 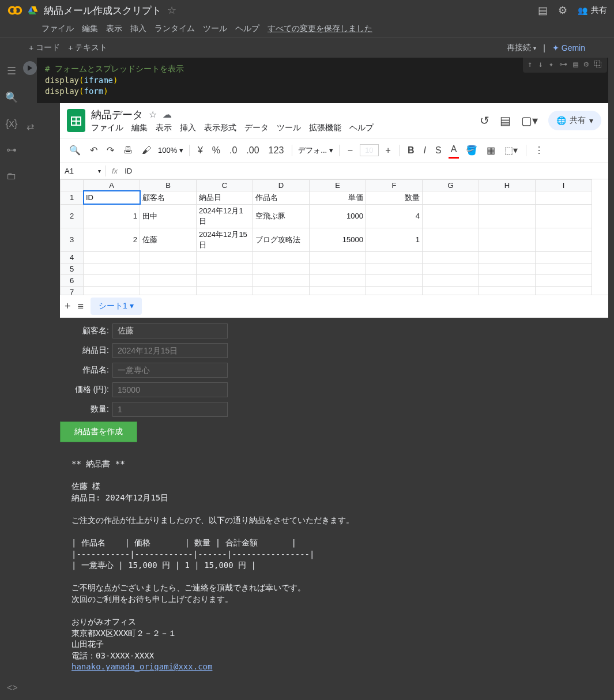 I want to click on mirror-icon: ⿻, so click(x=598, y=65).